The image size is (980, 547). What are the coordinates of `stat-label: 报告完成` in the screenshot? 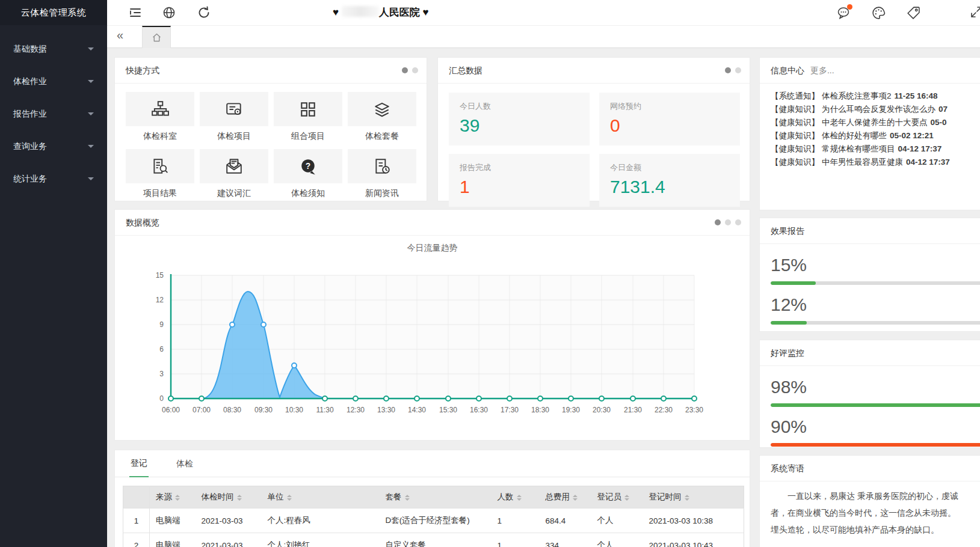 It's located at (519, 168).